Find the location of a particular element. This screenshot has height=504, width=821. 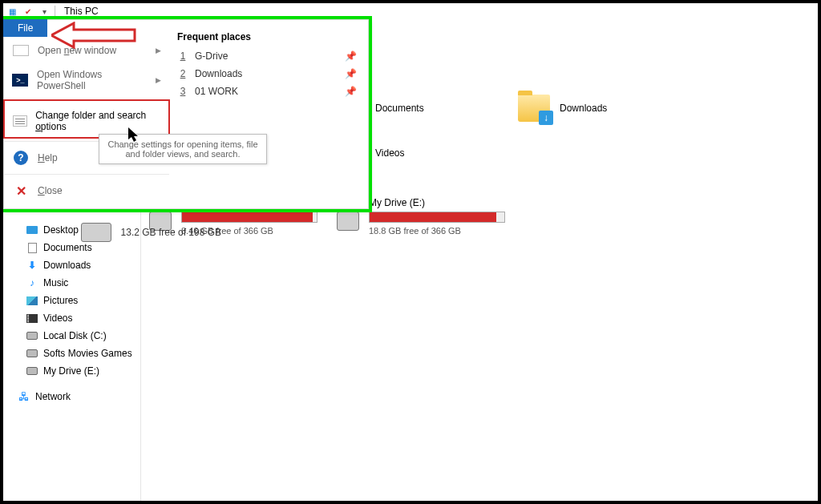

music-icon: ♪ is located at coordinates (32, 283).